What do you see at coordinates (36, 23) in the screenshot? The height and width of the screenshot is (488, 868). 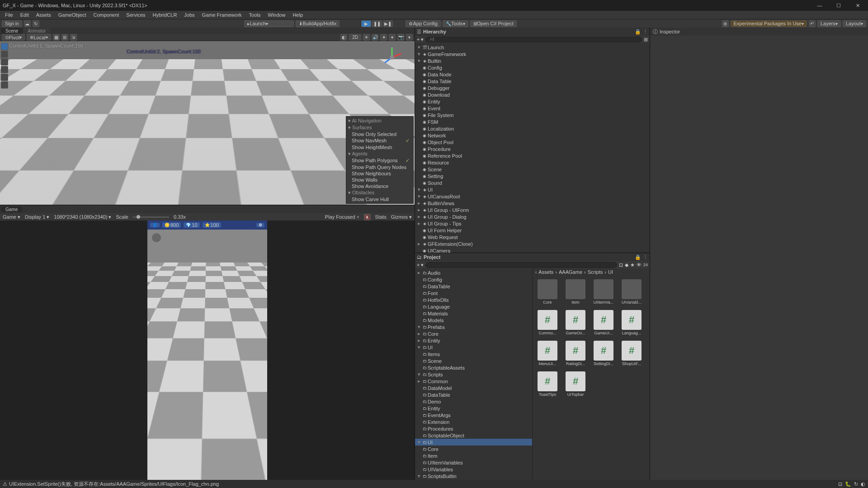 I see `refresh-icon: ↻` at bounding box center [36, 23].